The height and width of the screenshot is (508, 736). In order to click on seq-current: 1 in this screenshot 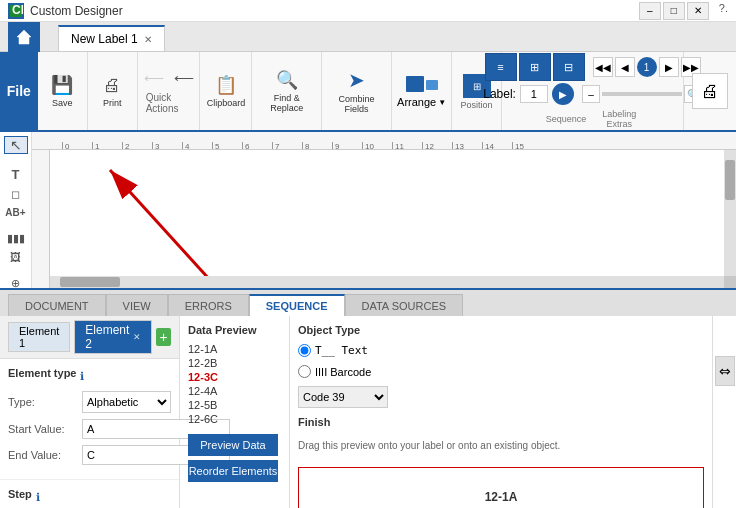, I will do `click(647, 67)`.